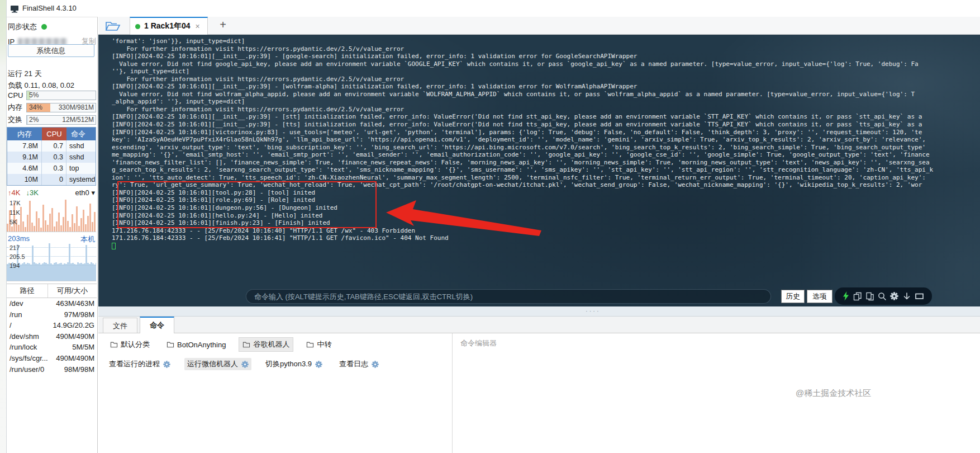 Image resolution: width=980 pixels, height=453 pixels. I want to click on terminal-line: g_search_top_k_results': 2, 'searxng_sea…, so click(546, 170).